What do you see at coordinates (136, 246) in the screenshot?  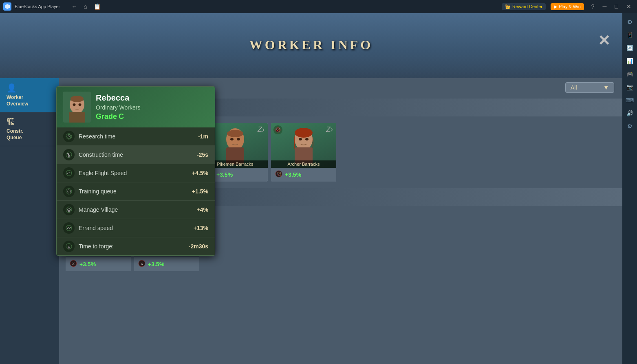 I see `stat-row-forge-time: Time to forge: -2m30s` at bounding box center [136, 246].